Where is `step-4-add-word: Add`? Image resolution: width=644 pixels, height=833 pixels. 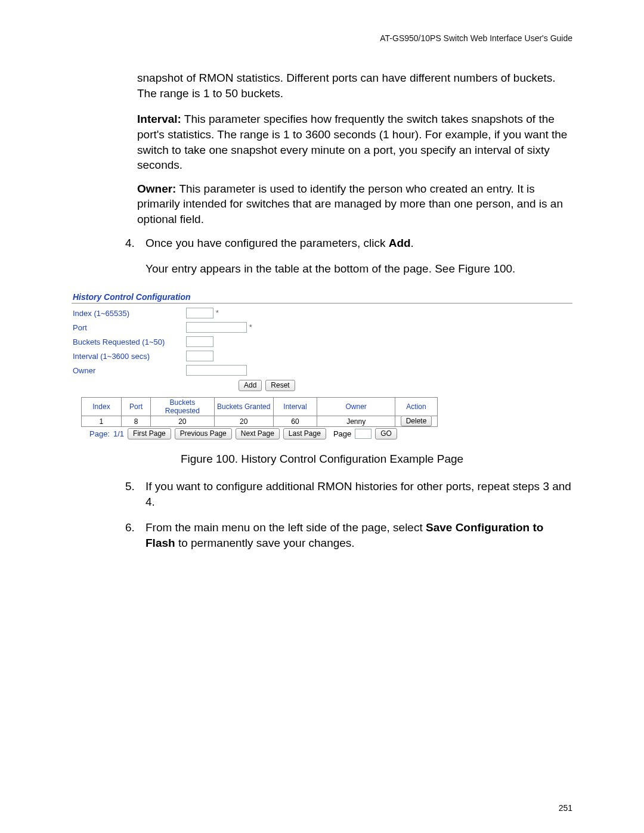
step-4-add-word: Add is located at coordinates (400, 243).